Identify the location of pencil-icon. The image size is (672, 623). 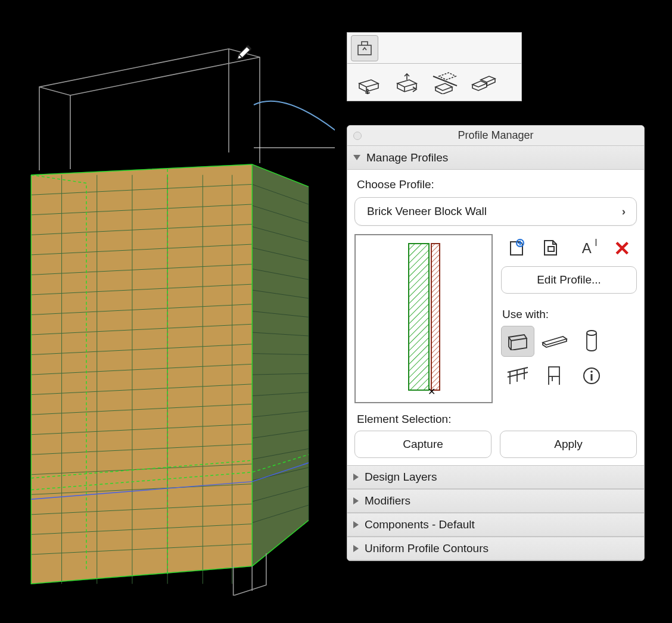
(244, 54).